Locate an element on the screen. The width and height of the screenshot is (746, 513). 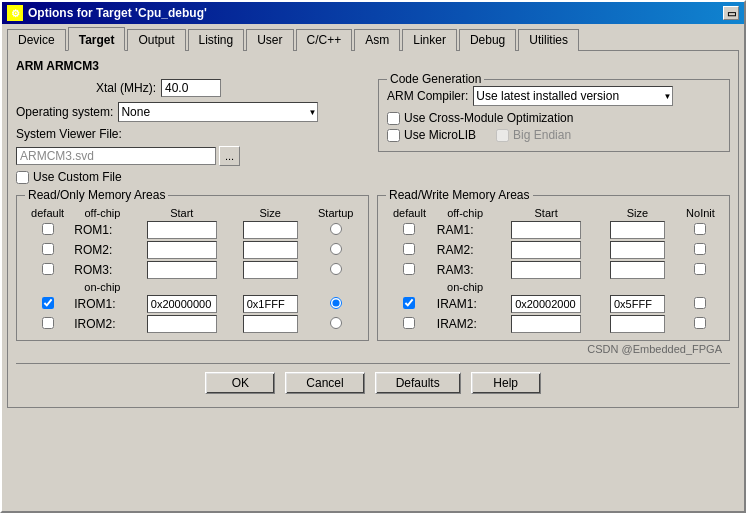
os-select-wrapper: None RTX Kernel User OS ▼ is located at coordinates (218, 112).